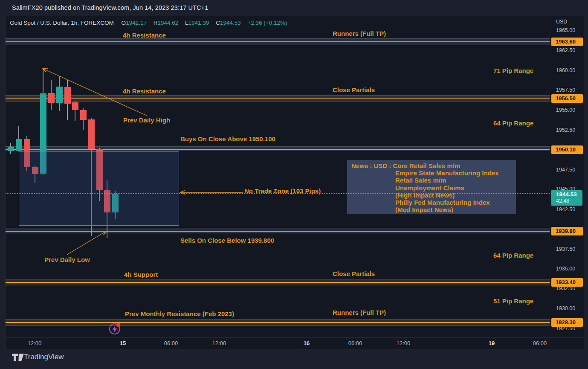 Image resolution: width=588 pixels, height=369 pixels. What do you see at coordinates (567, 282) in the screenshot?
I see `price-level-badge-1933.40: 1933.40` at bounding box center [567, 282].